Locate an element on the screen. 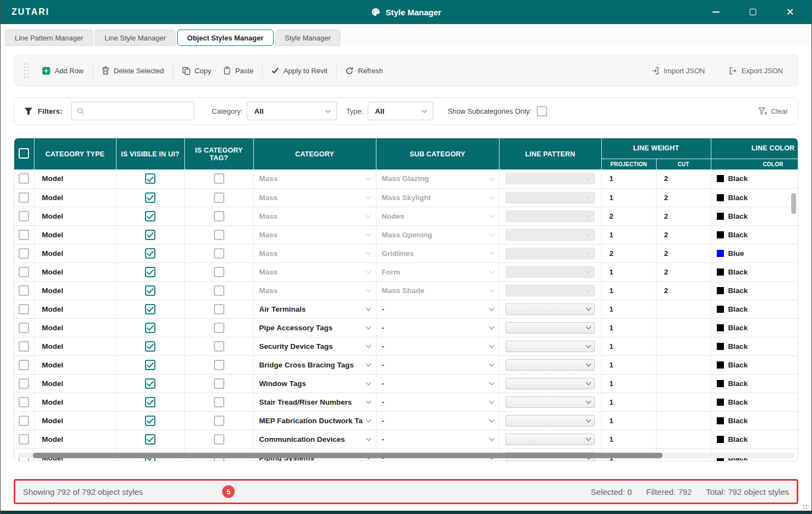  subcategory-cell: Gridlines is located at coordinates (438, 253).